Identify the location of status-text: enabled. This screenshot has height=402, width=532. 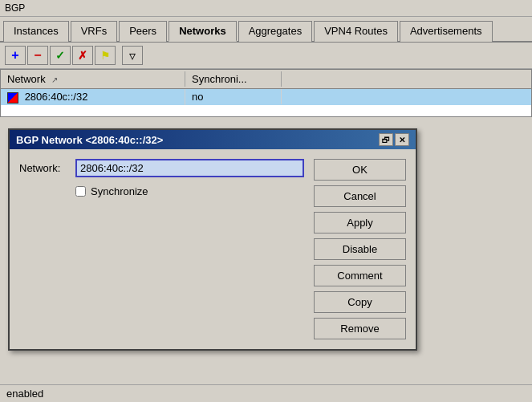
(25, 393).